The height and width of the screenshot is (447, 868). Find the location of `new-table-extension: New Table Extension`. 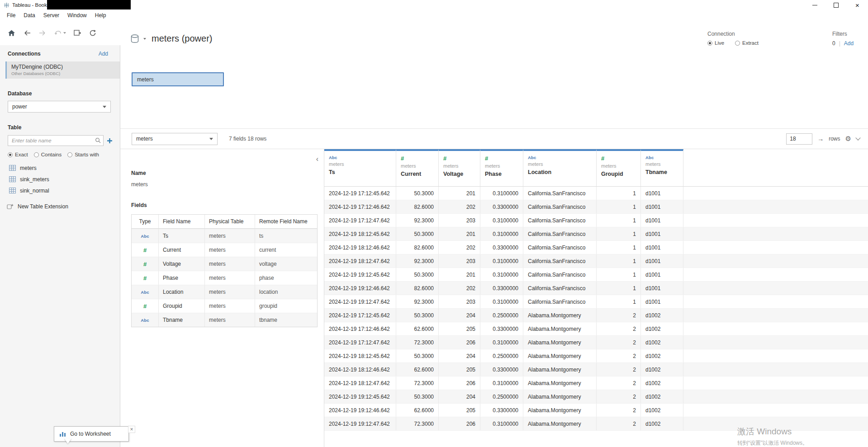

new-table-extension: New Table Extension is located at coordinates (63, 207).